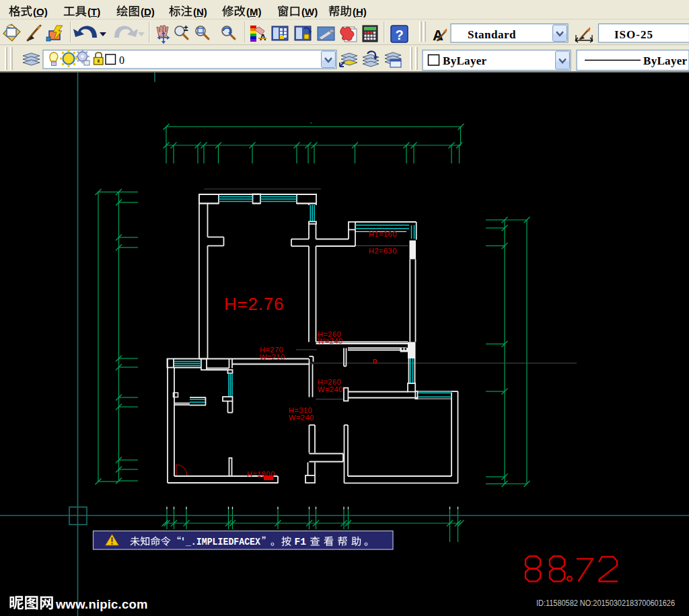 Image resolution: width=689 pixels, height=616 pixels. What do you see at coordinates (383, 234) in the screenshot?
I see `svg-text: H1=160` at bounding box center [383, 234].